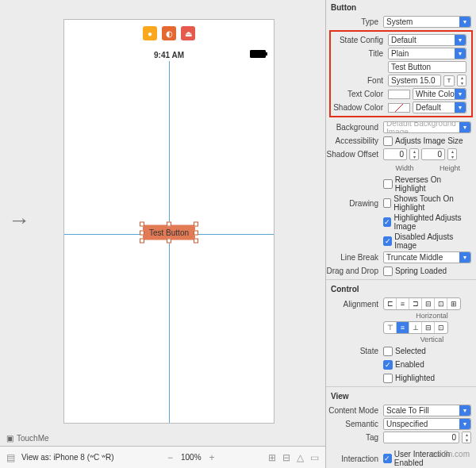 The height and width of the screenshot is (468, 476). Describe the element at coordinates (258, 54) in the screenshot. I see `battery-icon` at that location.